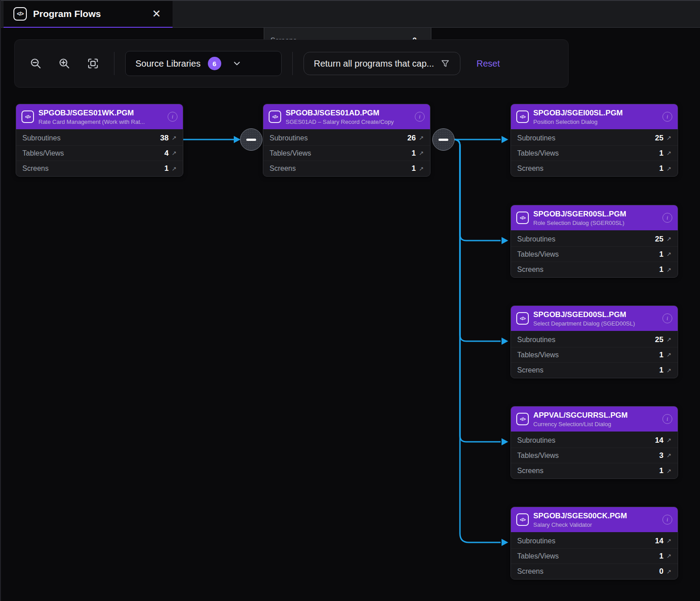 This screenshot has height=601, width=700. What do you see at coordinates (595, 241) in the screenshot?
I see `flow-node: </>SPGOBJ/SGER00SL.PGMRole Selection Dia…` at bounding box center [595, 241].